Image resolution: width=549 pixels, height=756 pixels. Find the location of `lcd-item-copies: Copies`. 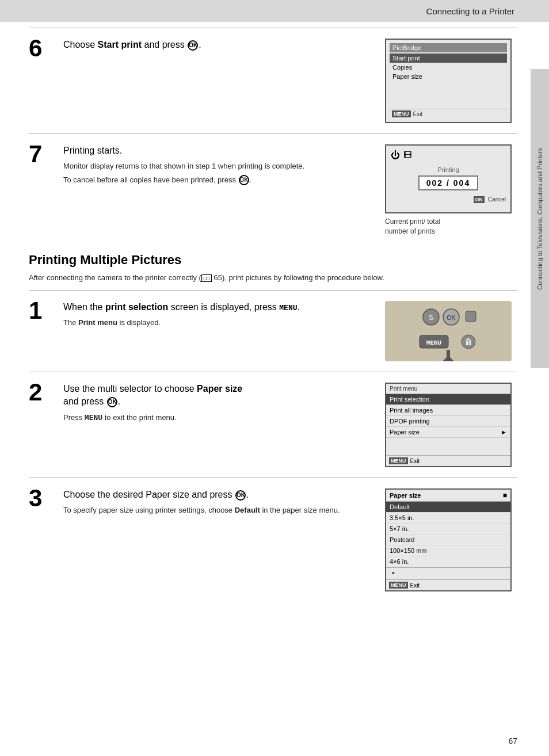

lcd-item-copies: Copies is located at coordinates (448, 67).